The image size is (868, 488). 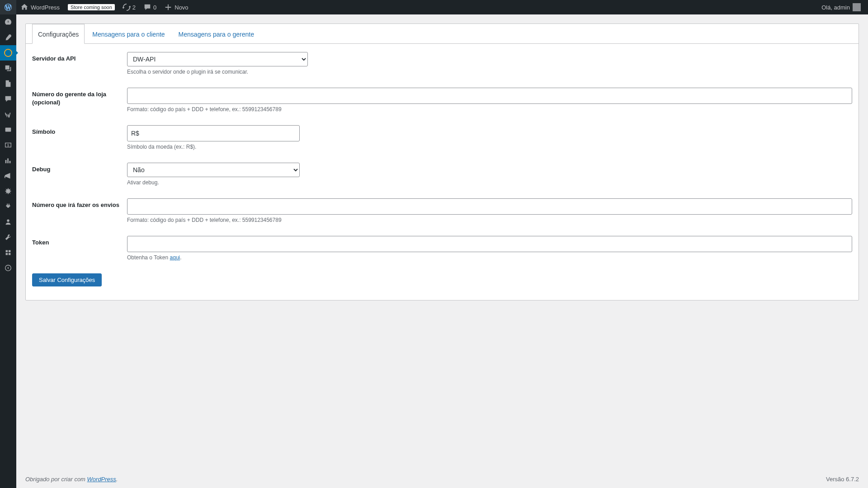 I want to click on menu-settings, so click(x=8, y=253).